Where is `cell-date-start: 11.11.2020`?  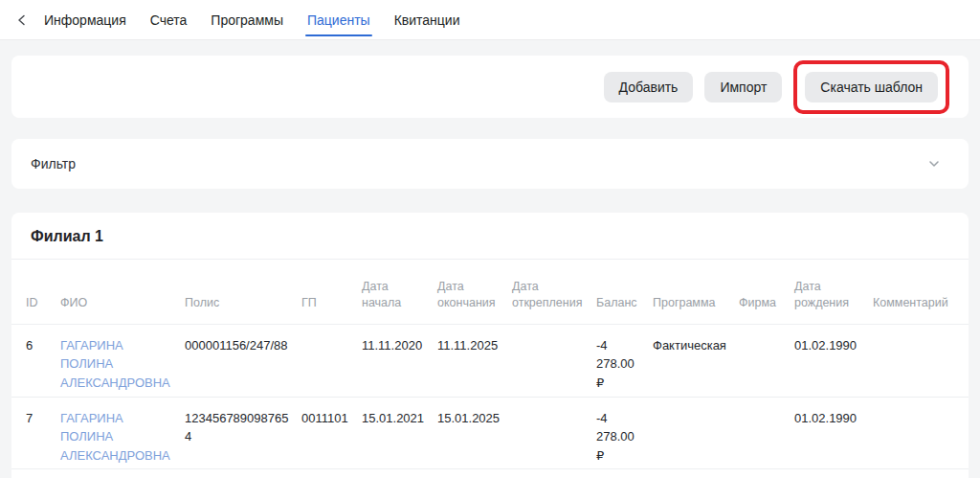 cell-date-start: 11.11.2020 is located at coordinates (400, 360).